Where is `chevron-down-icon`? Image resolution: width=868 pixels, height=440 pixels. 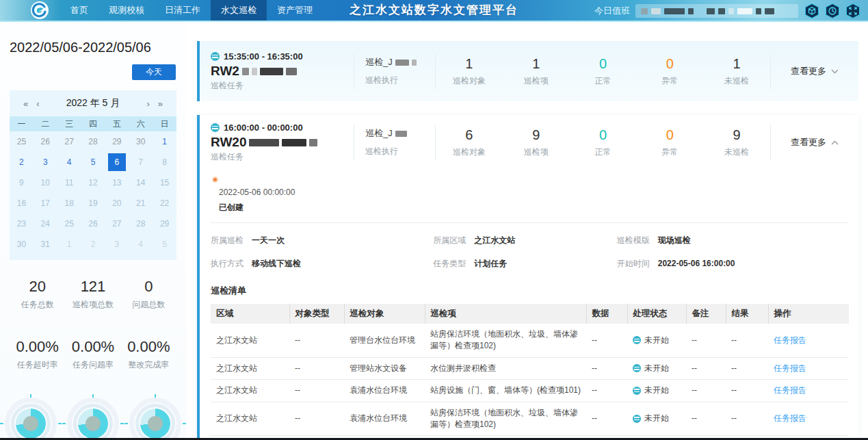
chevron-down-icon is located at coordinates (834, 71).